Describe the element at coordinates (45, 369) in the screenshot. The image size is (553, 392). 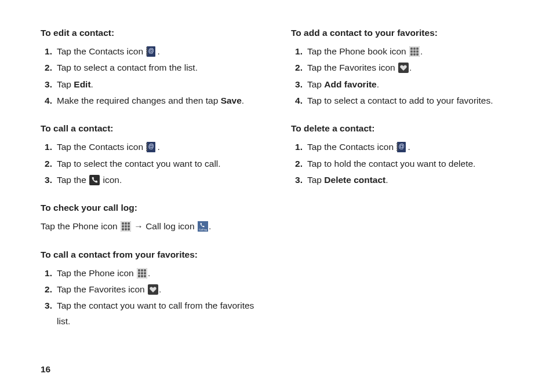
I see `page-number: 16` at that location.